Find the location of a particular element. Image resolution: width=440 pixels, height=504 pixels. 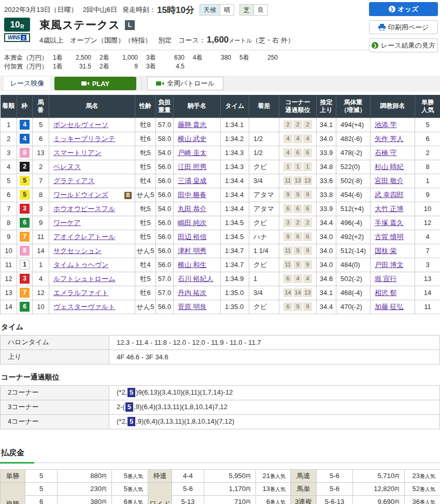

trainer-link: 古賀 慎明 is located at coordinates (389, 236).